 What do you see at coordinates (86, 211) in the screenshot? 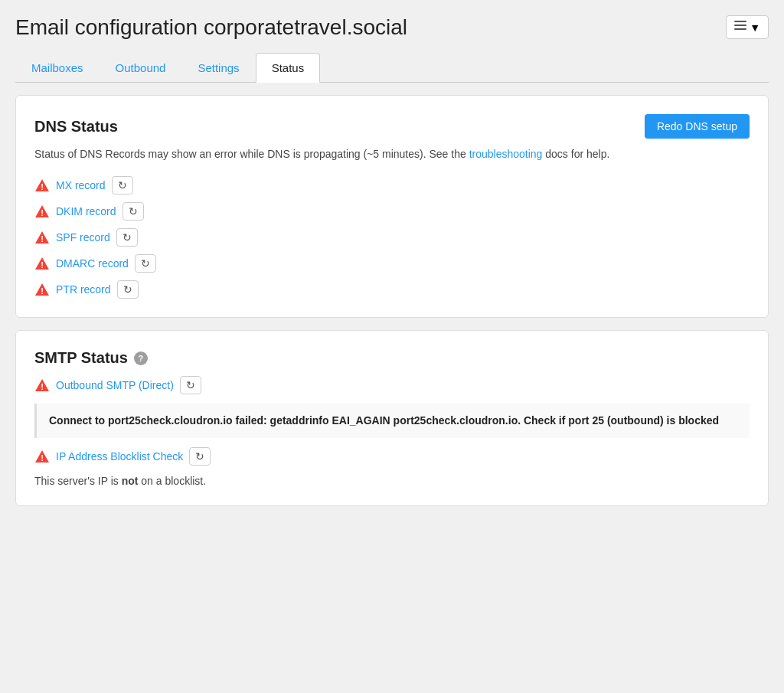
I see `dkim-record-label: DKIM record` at bounding box center [86, 211].